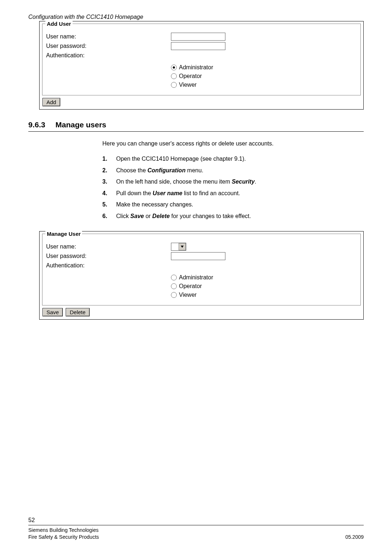 The height and width of the screenshot is (554, 392). I want to click on step-number: 3., so click(106, 182).